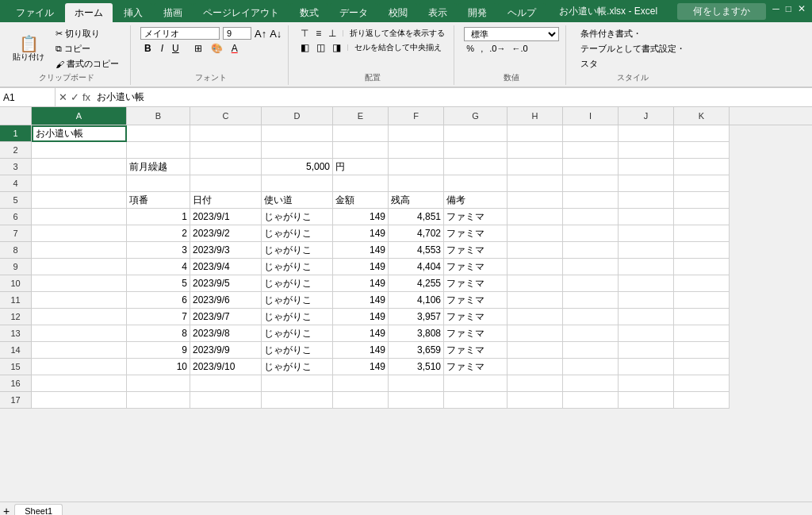  Describe the element at coordinates (16, 351) in the screenshot. I see `row-header-14: 14` at that location.